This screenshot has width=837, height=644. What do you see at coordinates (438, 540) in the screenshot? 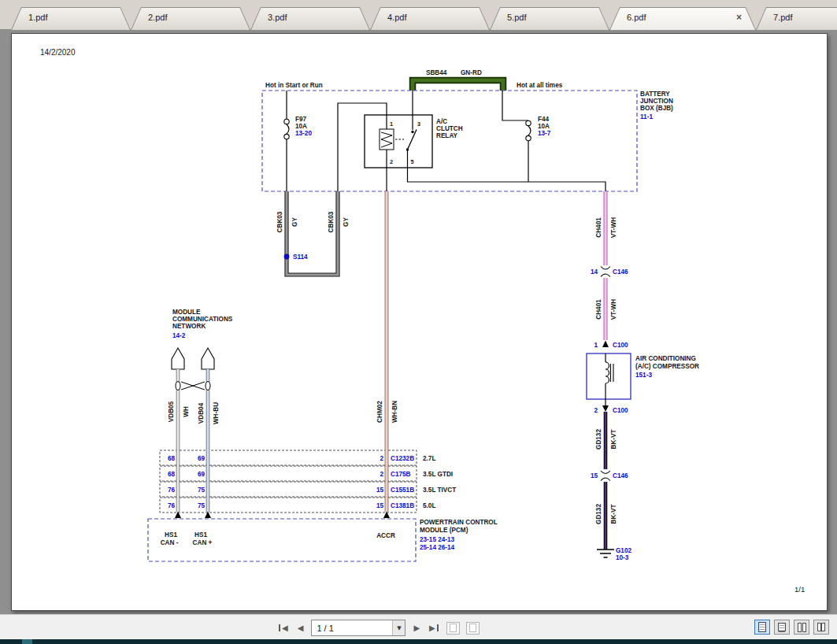
I see `pcm-page-refs-1: 23-15 24-13` at bounding box center [438, 540].